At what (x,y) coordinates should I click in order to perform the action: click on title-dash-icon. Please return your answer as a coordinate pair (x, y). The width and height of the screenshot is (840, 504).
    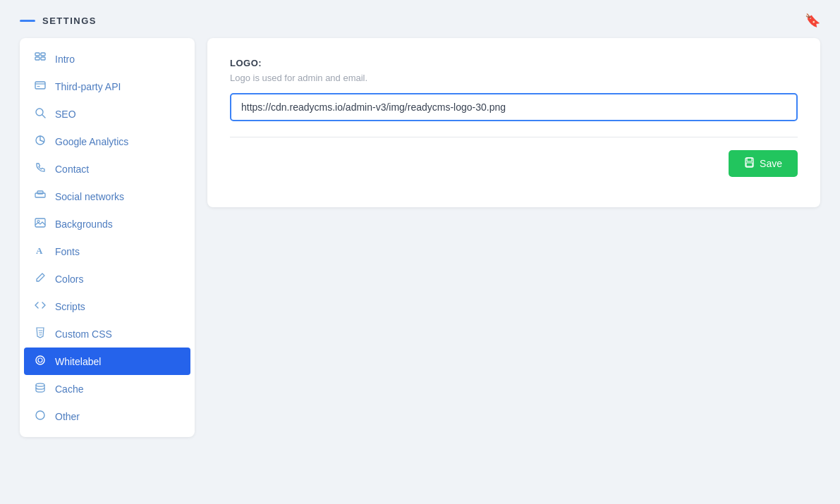
    Looking at the image, I should click on (28, 21).